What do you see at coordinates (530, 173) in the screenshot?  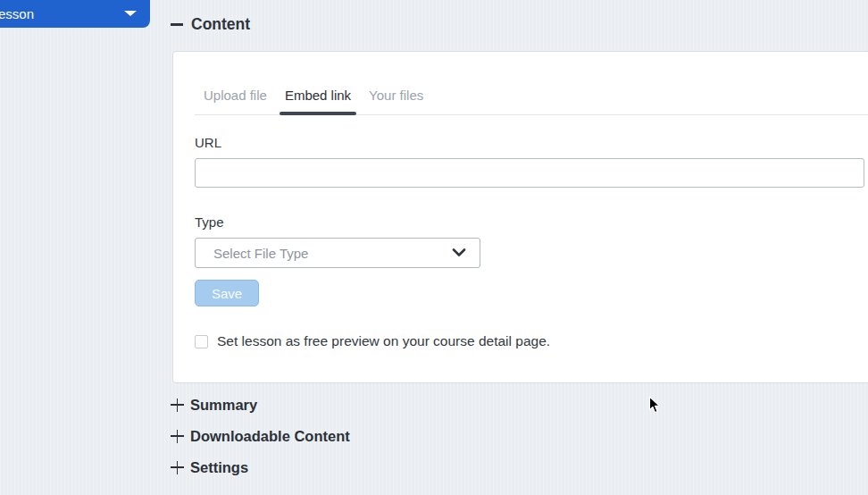 I see `url-input` at bounding box center [530, 173].